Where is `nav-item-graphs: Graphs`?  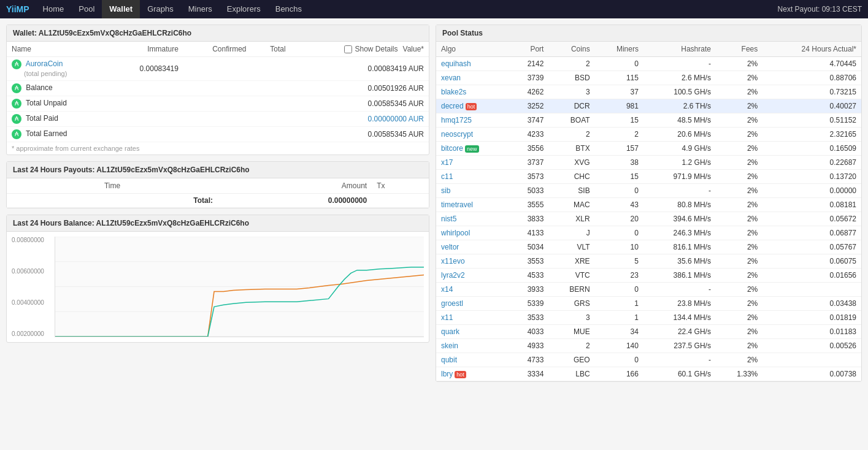 nav-item-graphs: Graphs is located at coordinates (161, 9).